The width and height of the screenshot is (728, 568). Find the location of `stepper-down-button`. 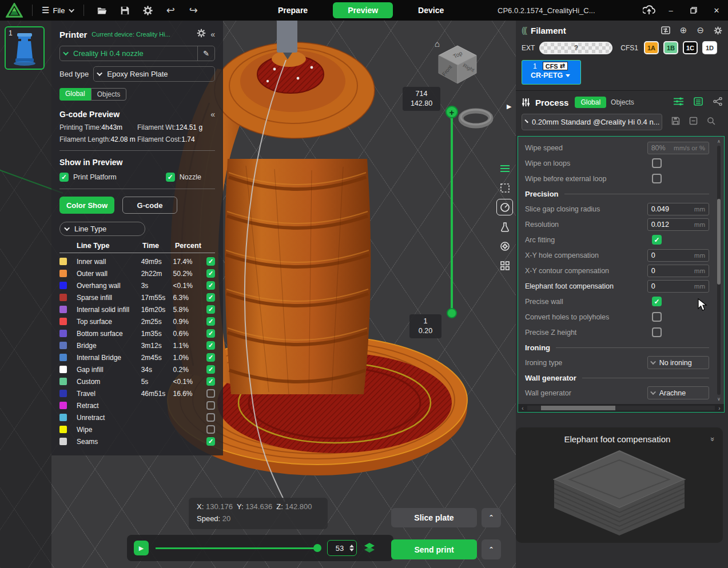

stepper-down-button is located at coordinates (352, 550).